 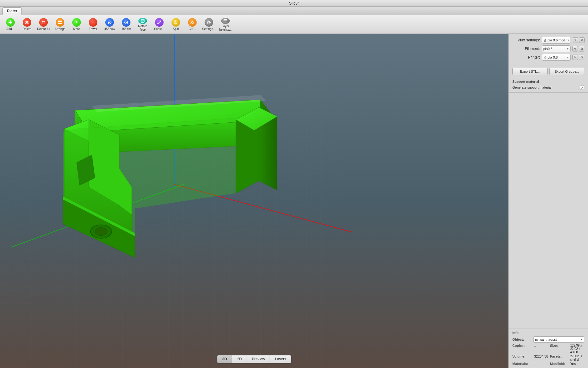 What do you see at coordinates (582, 88) in the screenshot?
I see `generate-support-checkbox` at bounding box center [582, 88].